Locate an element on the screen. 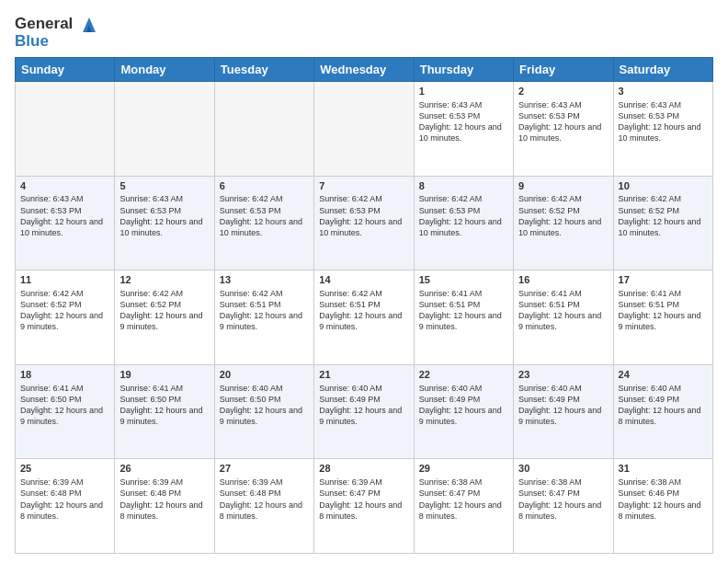 This screenshot has width=728, height=563. calendar-cell: 18Sunrise: 6:41 AMSunset: 6:50 PMDayligh… is located at coordinates (65, 412).